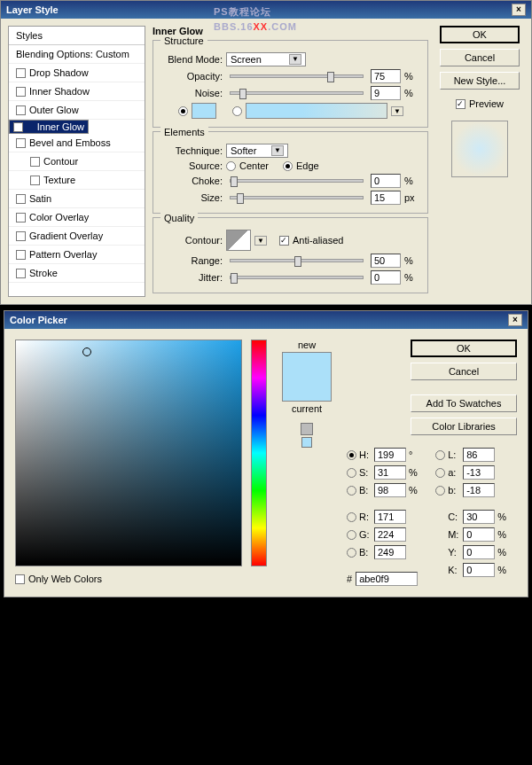 The width and height of the screenshot is (532, 765). What do you see at coordinates (266, 59) in the screenshot?
I see `blend-mode-select: Screen▼` at bounding box center [266, 59].